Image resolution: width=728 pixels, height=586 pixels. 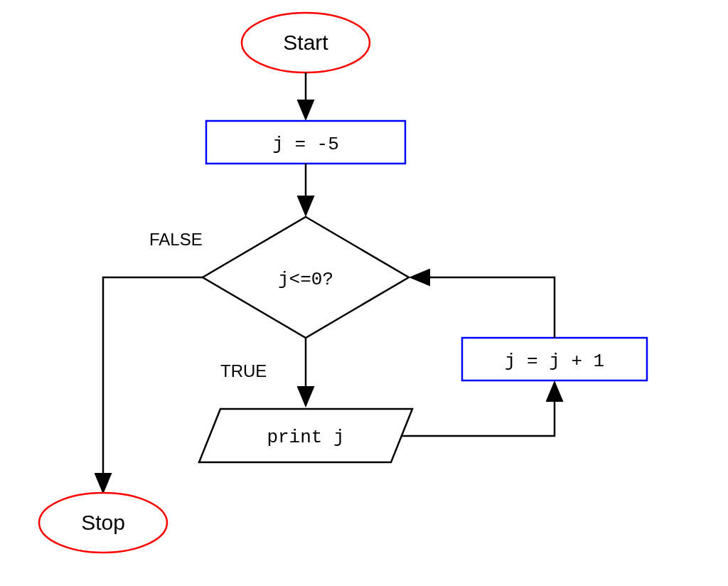 I want to click on decision-label: j<=0?, so click(x=306, y=279).